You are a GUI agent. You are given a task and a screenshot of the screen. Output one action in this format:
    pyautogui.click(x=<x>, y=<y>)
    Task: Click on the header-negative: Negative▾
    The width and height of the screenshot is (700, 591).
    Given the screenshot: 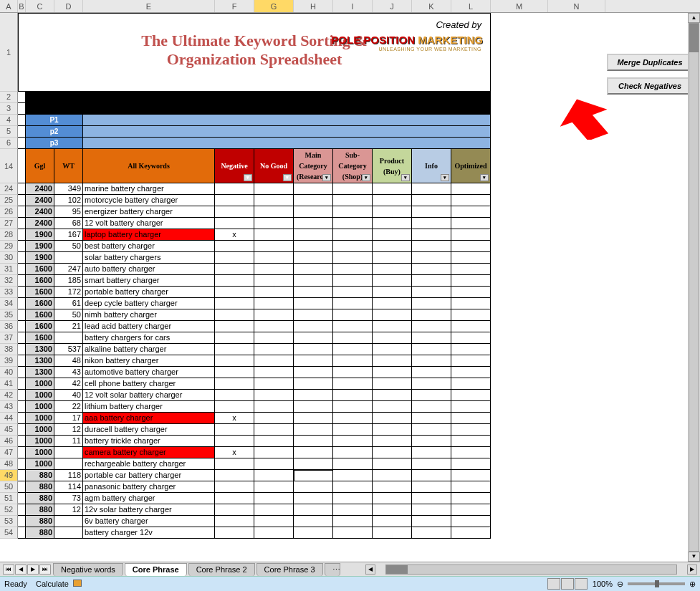 What is the action you would take?
    pyautogui.click(x=235, y=166)
    